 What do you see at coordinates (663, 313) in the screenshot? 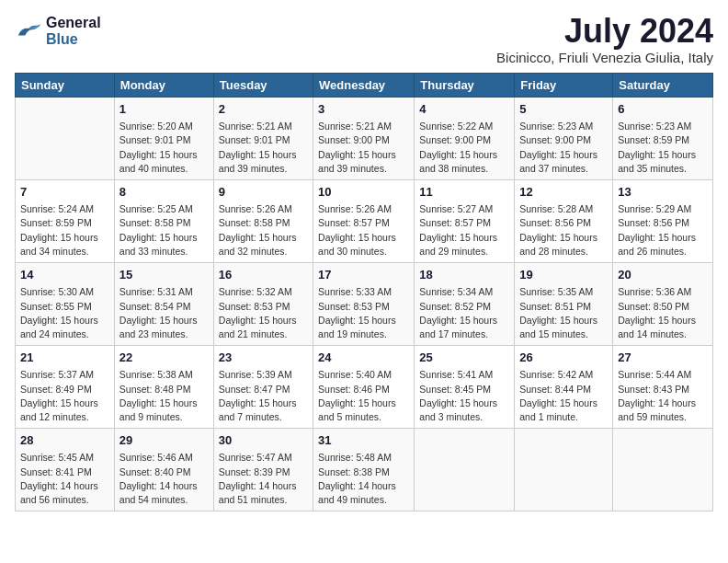
I see `day-info: Sunrise: 5:36 AM Sunset: 8:50 PM Dayligh…` at bounding box center [663, 313].